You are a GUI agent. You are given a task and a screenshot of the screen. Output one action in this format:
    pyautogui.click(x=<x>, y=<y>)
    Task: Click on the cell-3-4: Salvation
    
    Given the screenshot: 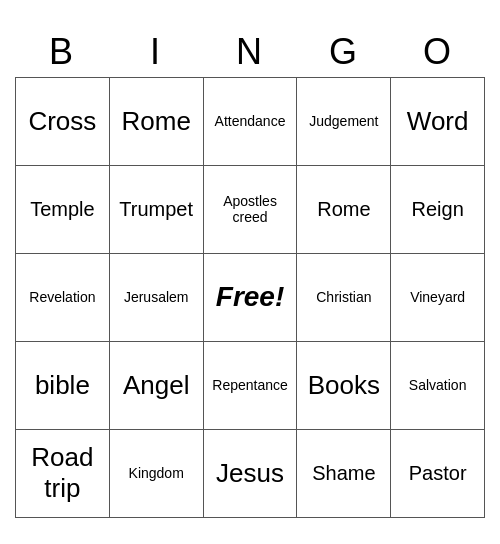 What is the action you would take?
    pyautogui.click(x=438, y=385)
    